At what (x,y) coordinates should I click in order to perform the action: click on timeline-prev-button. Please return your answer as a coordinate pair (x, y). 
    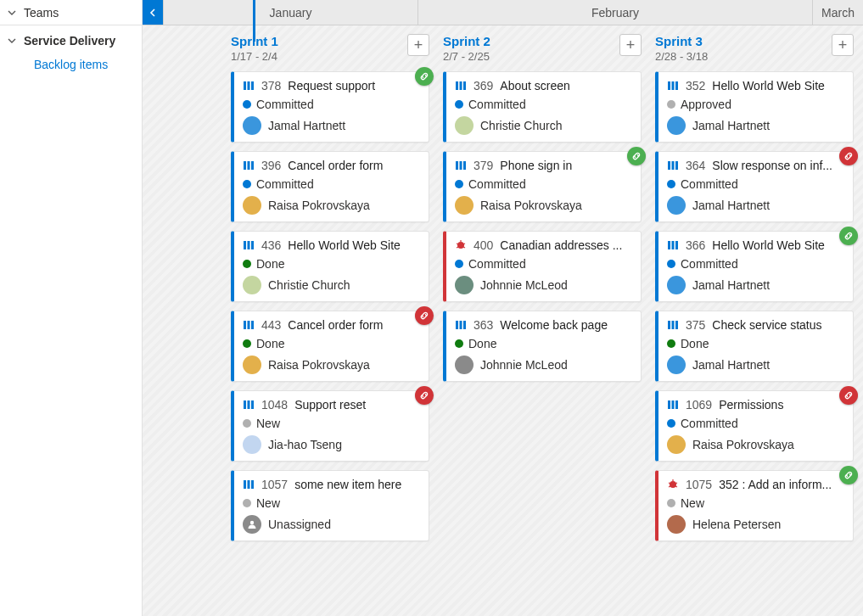
    Looking at the image, I should click on (153, 12).